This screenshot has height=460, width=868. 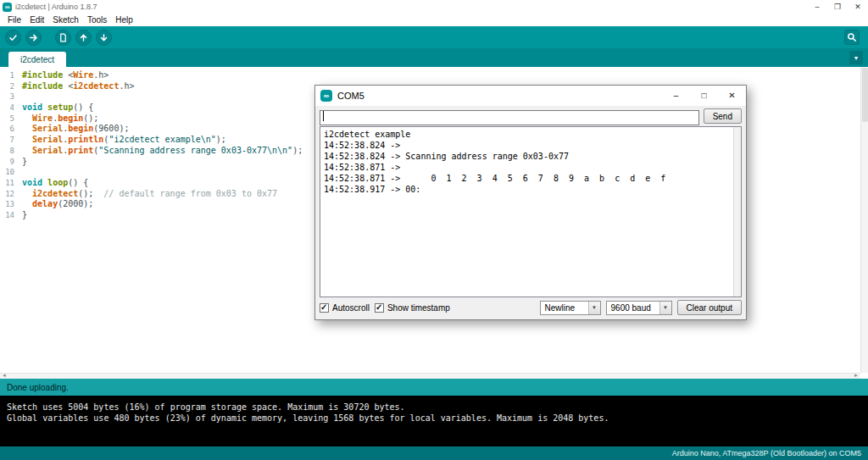 What do you see at coordinates (412, 308) in the screenshot?
I see `show-timestamp-checkbox: Show timestamp` at bounding box center [412, 308].